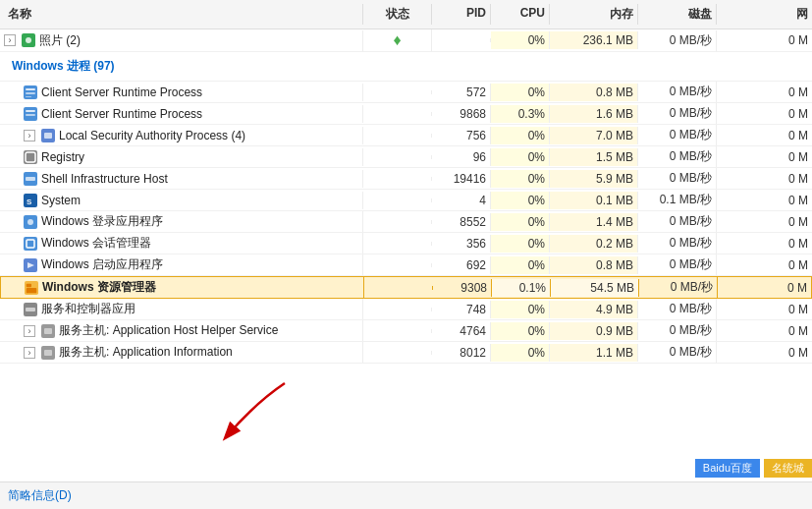 The height and width of the screenshot is (509, 812). What do you see at coordinates (406, 114) in the screenshot?
I see `table-row: Client Server Runtime Process 9868 0.3% …` at bounding box center [406, 114].